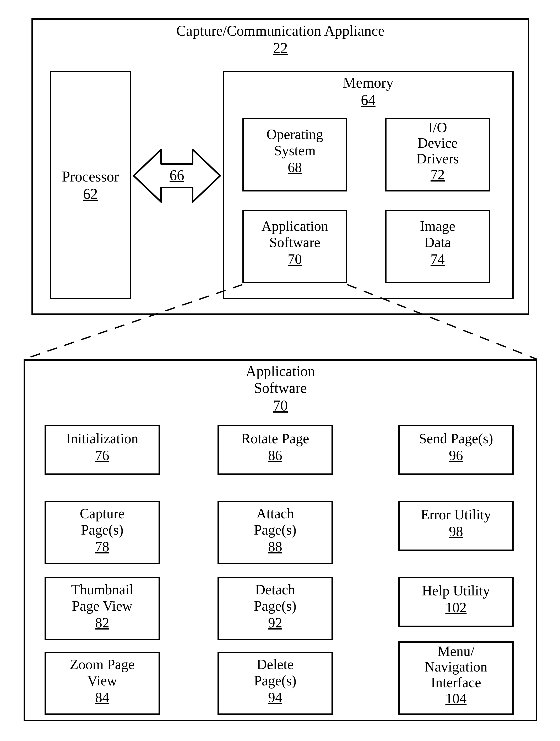  I want to click on capture-l1: Capture, so click(102, 514).